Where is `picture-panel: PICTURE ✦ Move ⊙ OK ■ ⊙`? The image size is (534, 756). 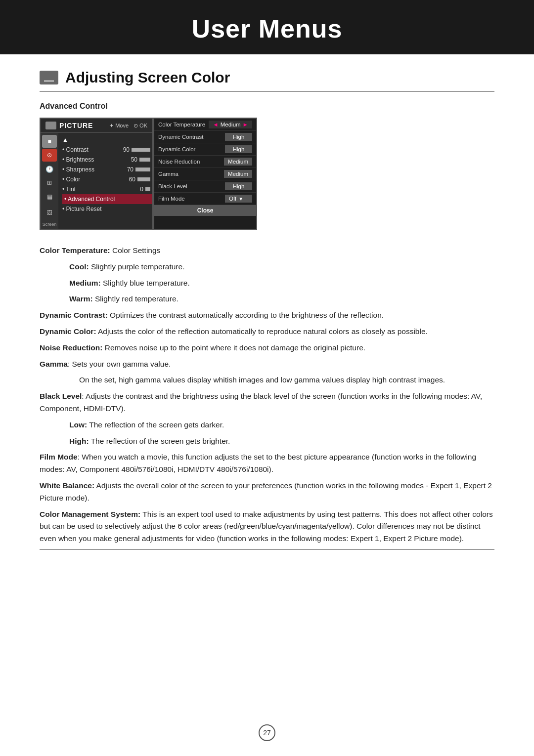 picture-panel: PICTURE ✦ Move ⊙ OK ■ ⊙ is located at coordinates (96, 174).